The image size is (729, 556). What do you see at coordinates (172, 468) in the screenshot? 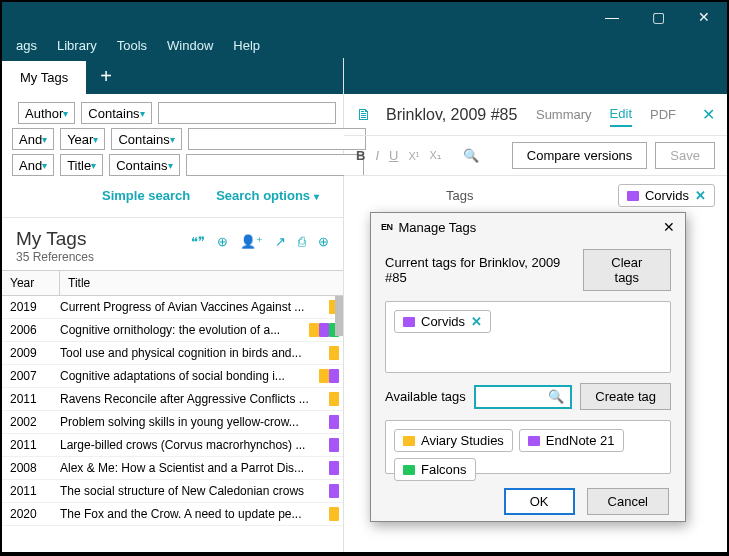
I see `table-row: 2008Alex & Me: How a Scientist and a Par…` at bounding box center [172, 468].